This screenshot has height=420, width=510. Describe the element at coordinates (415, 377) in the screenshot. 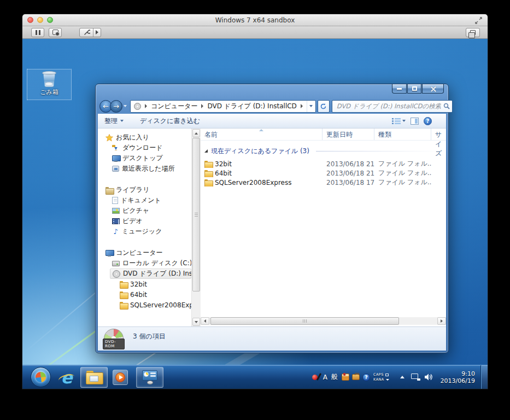

I see `network-icon` at that location.